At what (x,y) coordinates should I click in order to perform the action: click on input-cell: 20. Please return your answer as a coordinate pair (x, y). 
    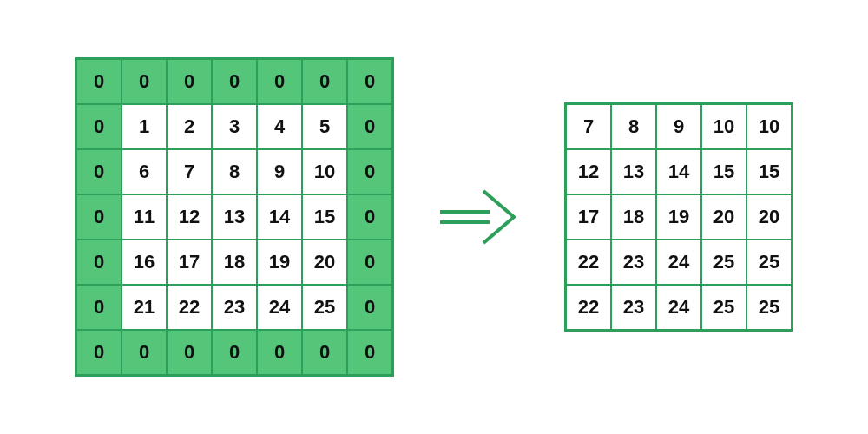
    Looking at the image, I should click on (325, 262).